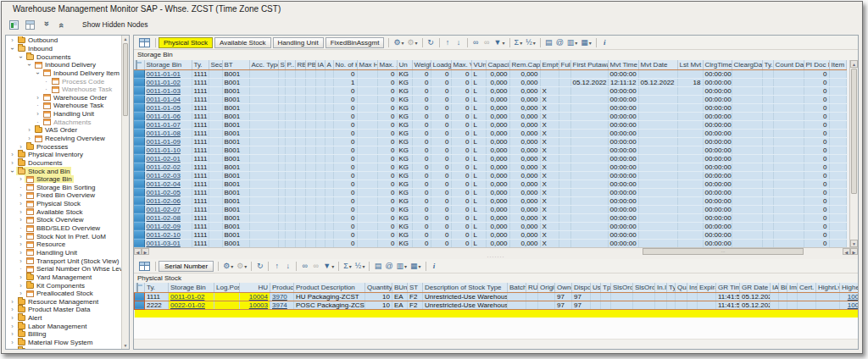  I want to click on column-header-disposal: Disposal, so click(581, 288).